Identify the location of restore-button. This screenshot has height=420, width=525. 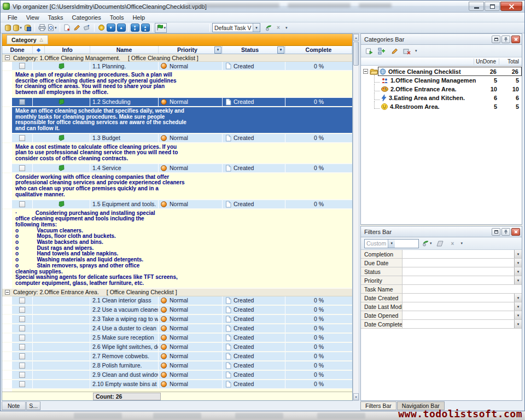
(492, 7).